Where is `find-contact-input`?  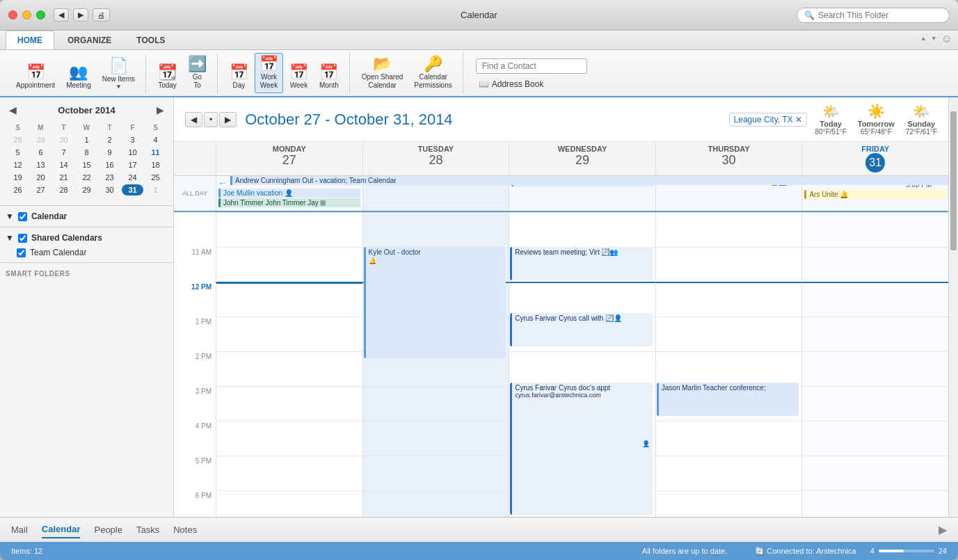
find-contact-input is located at coordinates (532, 66).